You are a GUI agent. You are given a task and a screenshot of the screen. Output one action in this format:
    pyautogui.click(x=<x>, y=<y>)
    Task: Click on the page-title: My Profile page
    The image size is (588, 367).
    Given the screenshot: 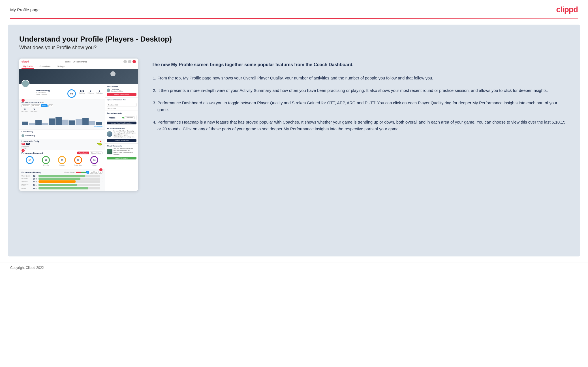 What is the action you would take?
    pyautogui.click(x=25, y=10)
    